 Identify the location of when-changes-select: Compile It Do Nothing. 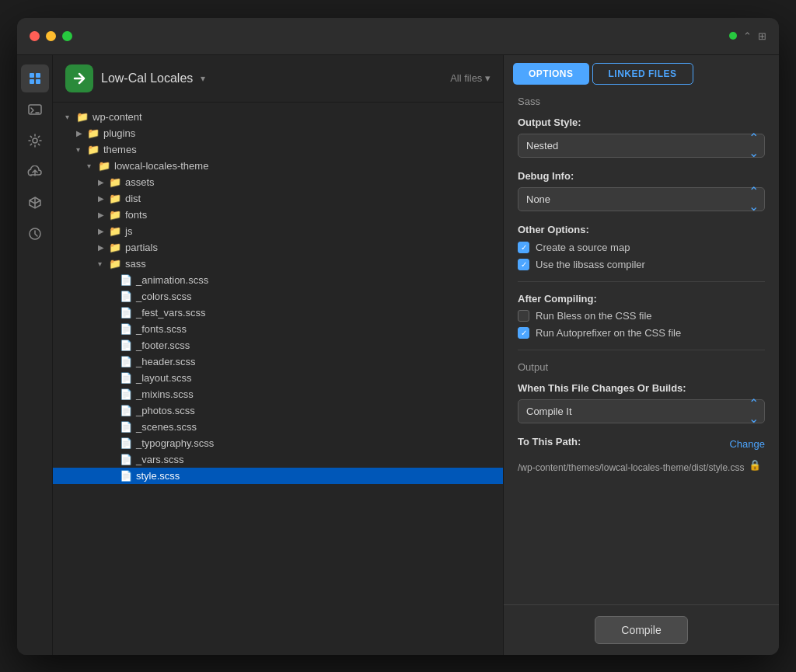
(641, 412).